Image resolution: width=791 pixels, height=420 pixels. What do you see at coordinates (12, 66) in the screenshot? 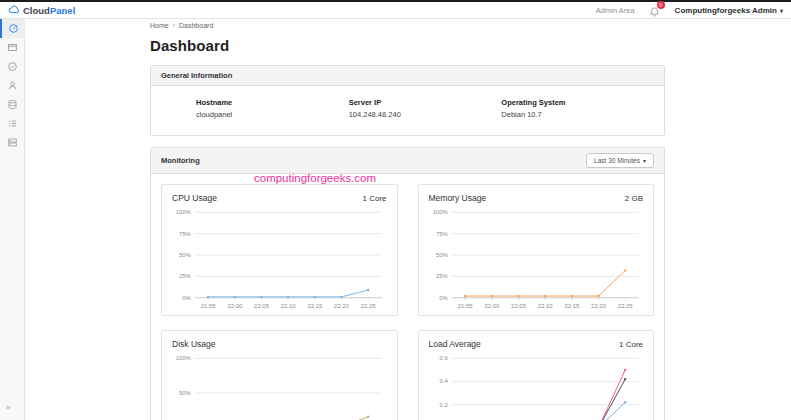
I see `sidebar-item-security` at bounding box center [12, 66].